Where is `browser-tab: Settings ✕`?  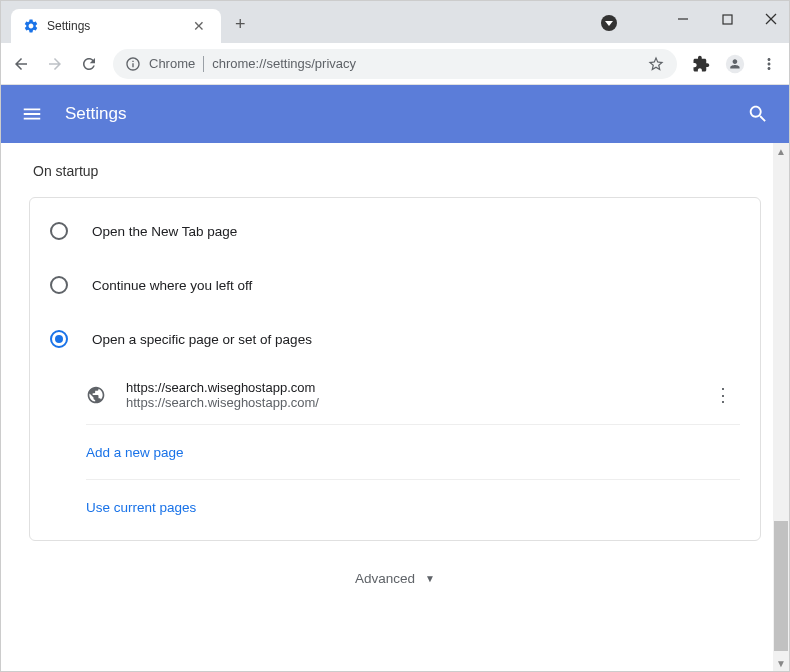 browser-tab: Settings ✕ is located at coordinates (116, 26).